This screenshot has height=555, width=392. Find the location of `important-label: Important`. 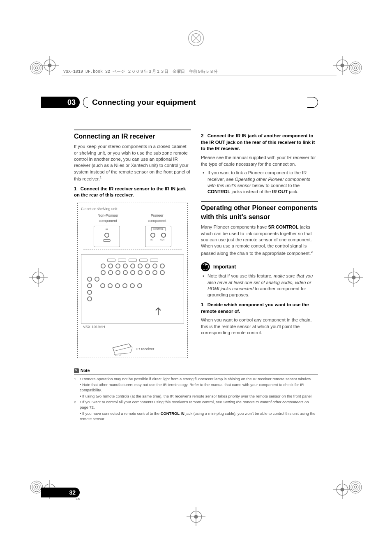

important-label: Important is located at coordinates (224, 267).